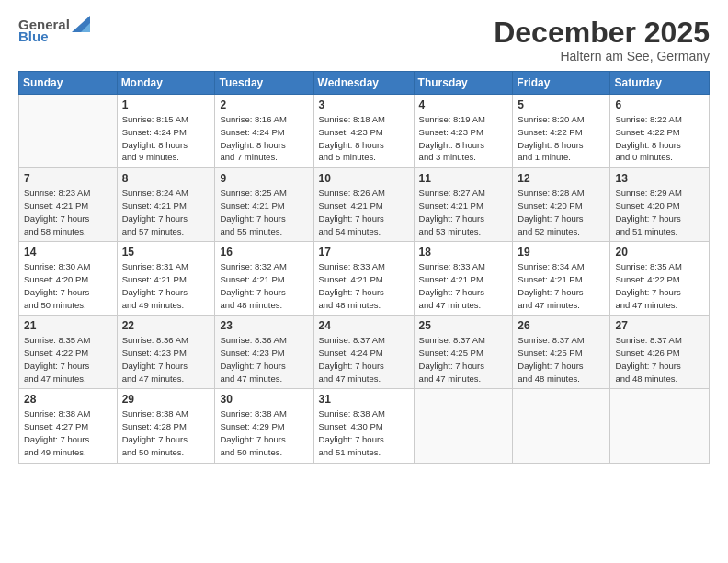 This screenshot has height=563, width=728. Describe the element at coordinates (68, 399) in the screenshot. I see `day-number: 28` at that location.